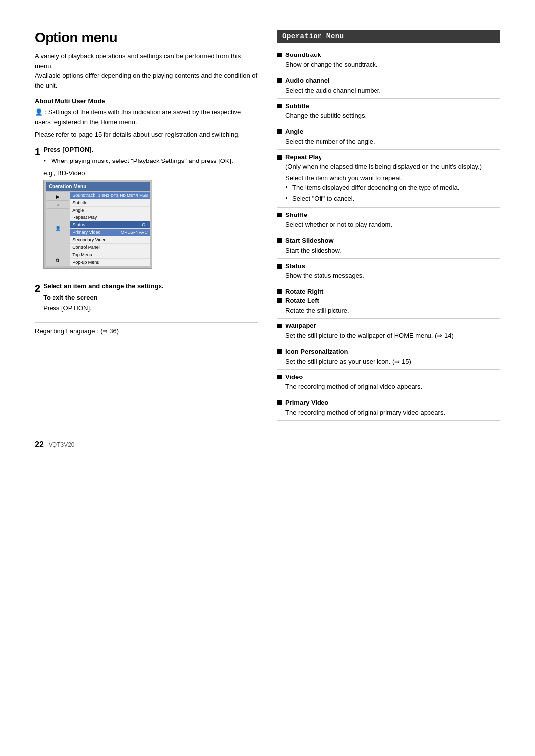  Describe the element at coordinates (58, 197) in the screenshot. I see `icon-row-1: ▶` at that location.